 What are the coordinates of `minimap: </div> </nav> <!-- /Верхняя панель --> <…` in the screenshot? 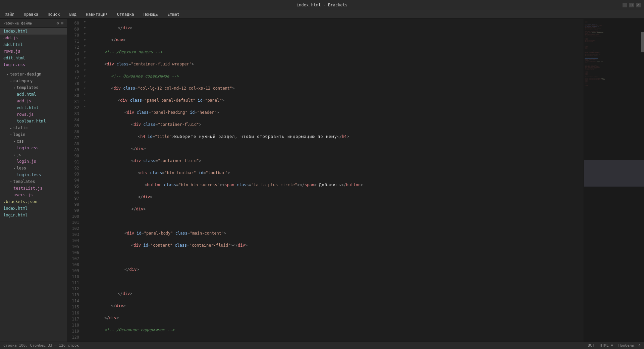 It's located at (614, 180).